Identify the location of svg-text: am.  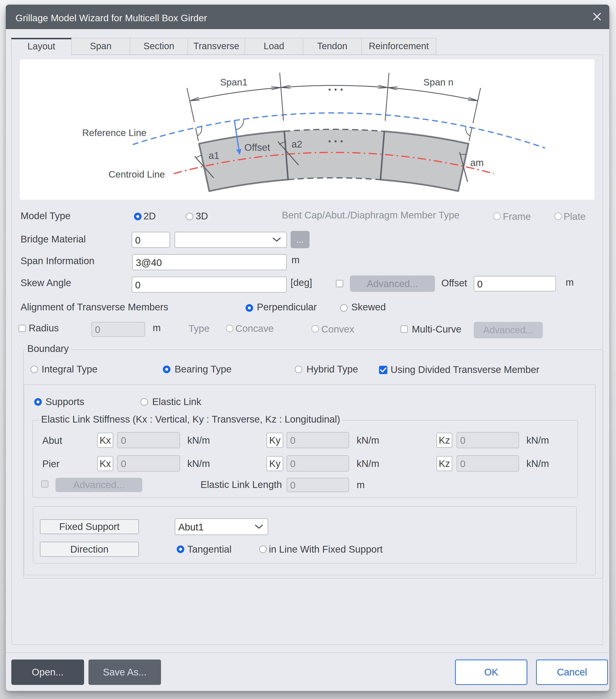
(477, 163).